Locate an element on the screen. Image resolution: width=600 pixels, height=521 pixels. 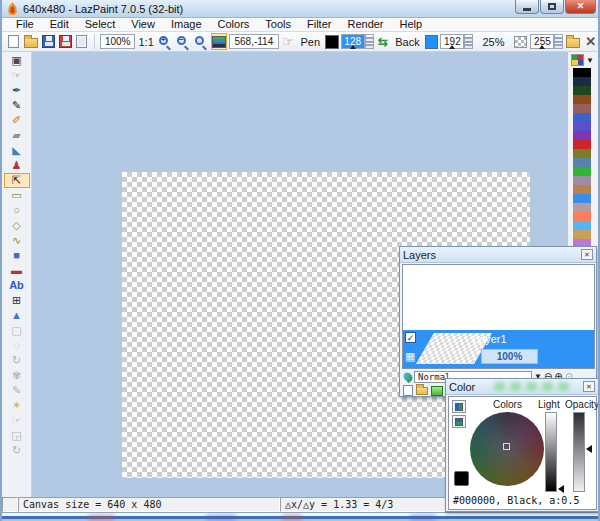
zoom-1-1-button: 1:1 is located at coordinates (146, 42).